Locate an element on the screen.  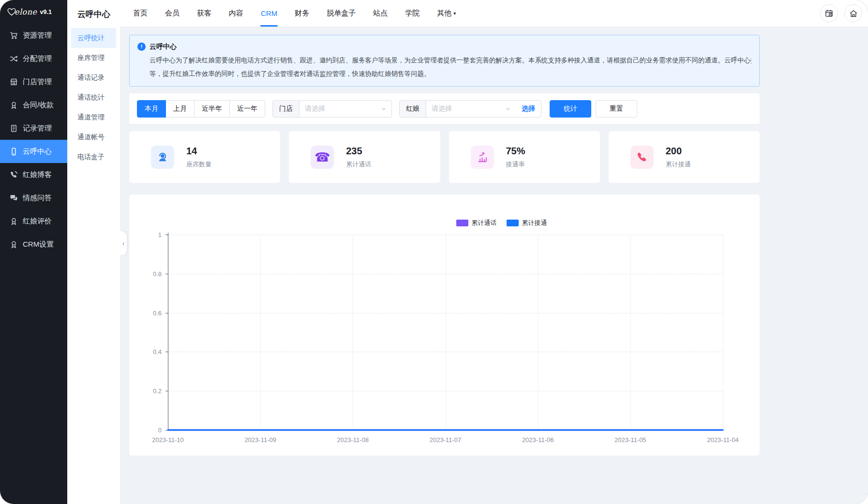
journal-icon is located at coordinates (14, 128).